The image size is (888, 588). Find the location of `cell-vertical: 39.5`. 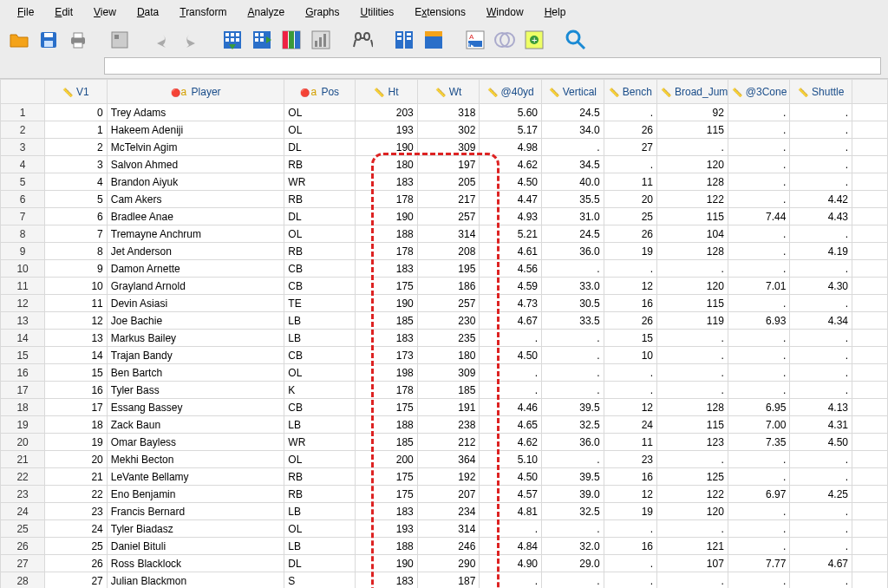

cell-vertical: 39.5 is located at coordinates (573, 408).